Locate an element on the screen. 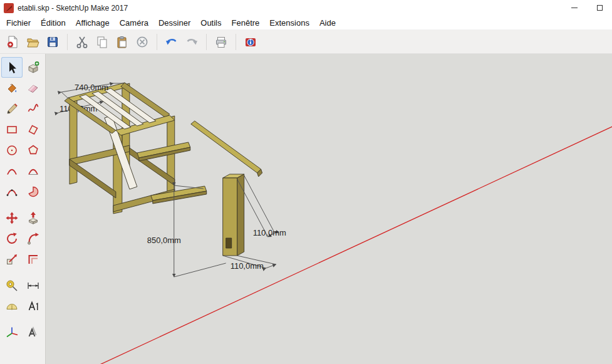 The height and width of the screenshot is (364, 612). menu-dessiner: Dessiner is located at coordinates (174, 23).